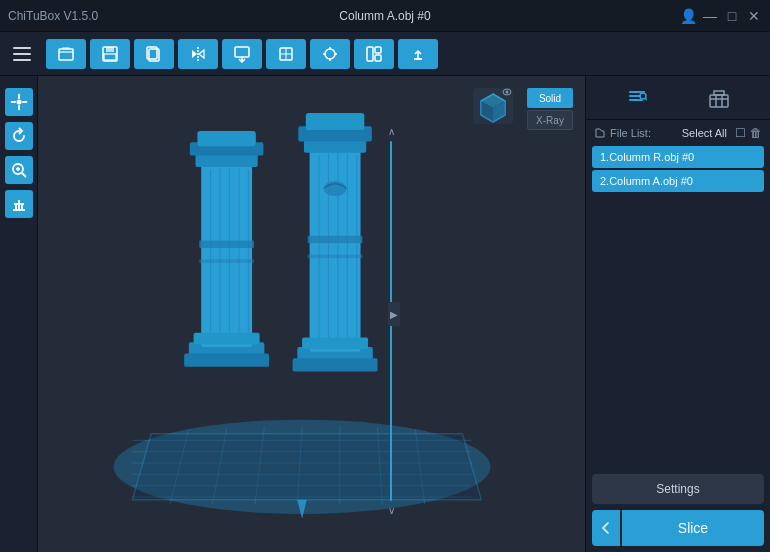 The width and height of the screenshot is (770, 552). I want to click on scroll-up-arrow: ∧, so click(392, 132).